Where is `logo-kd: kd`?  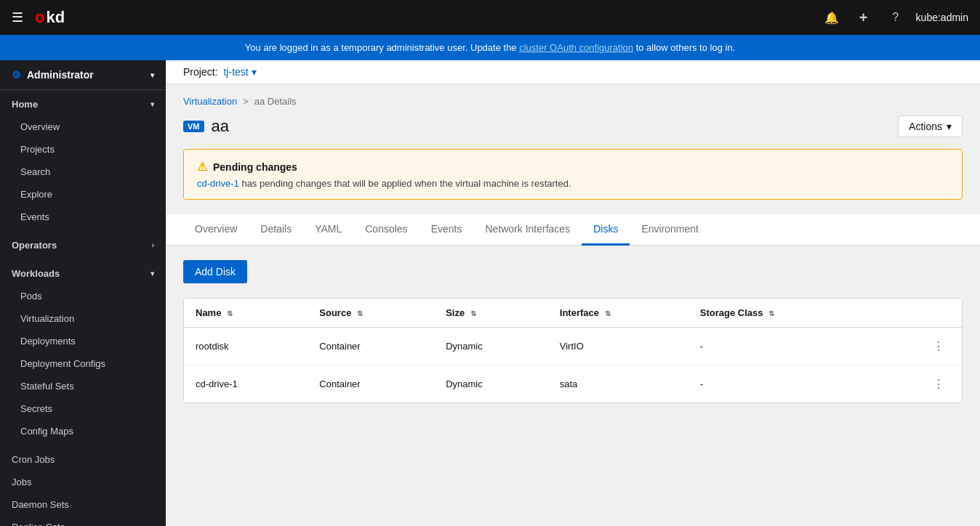 logo-kd: kd is located at coordinates (55, 17).